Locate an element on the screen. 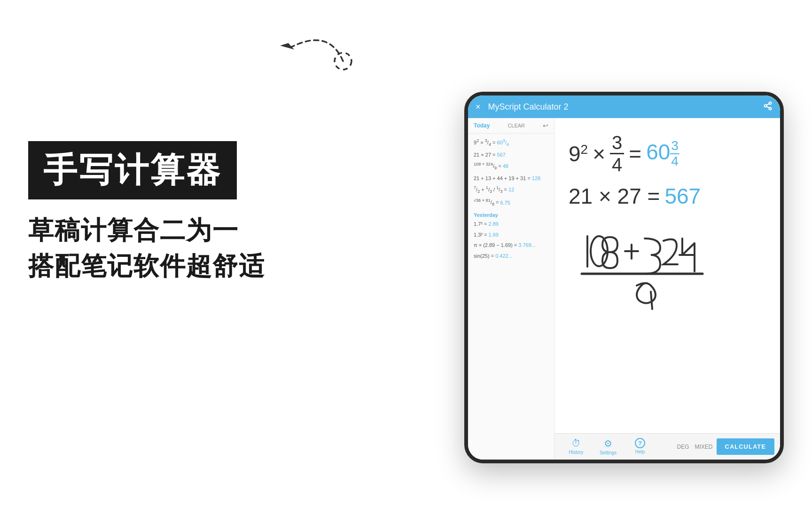 The height and width of the screenshot is (508, 812). help-nav-label: Help is located at coordinates (640, 452).